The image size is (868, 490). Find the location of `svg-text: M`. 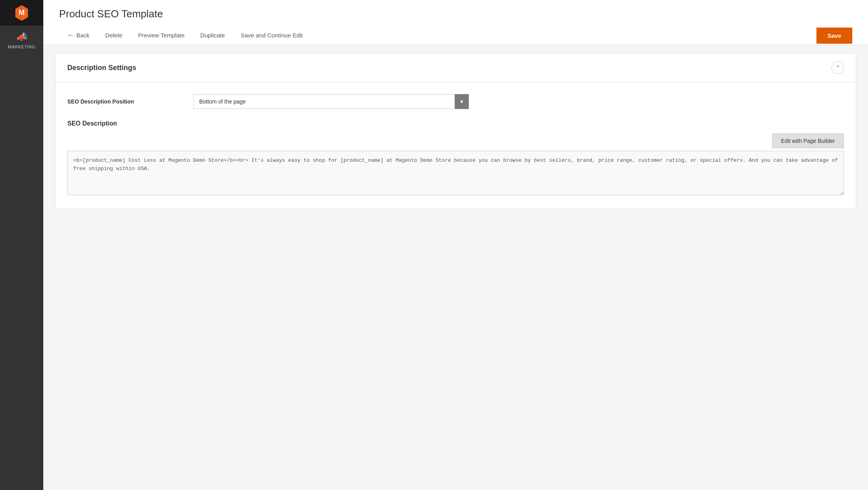

svg-text: M is located at coordinates (22, 13).